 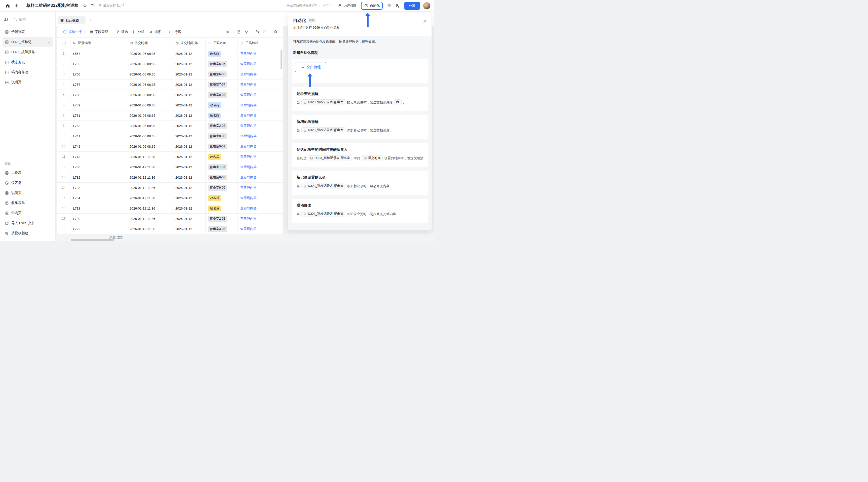 I want to click on automation-template-card: 记录变更提醒 当 D323_巡检记录表-配电室的记录变更时，发送文档消息给我。, so click(x=360, y=99).